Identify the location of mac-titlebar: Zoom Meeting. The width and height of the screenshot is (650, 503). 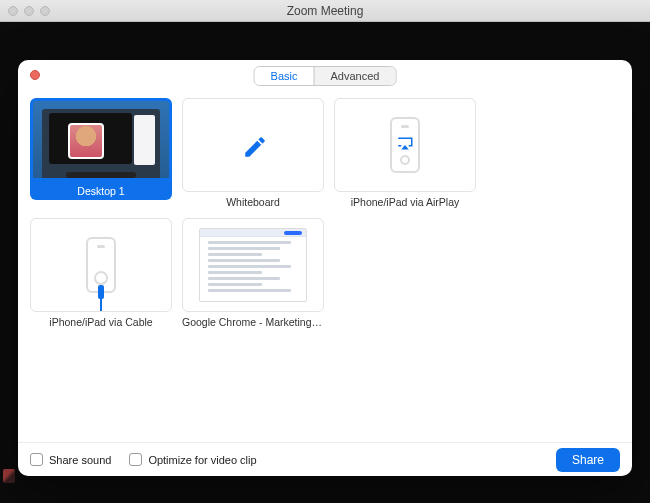
(325, 11).